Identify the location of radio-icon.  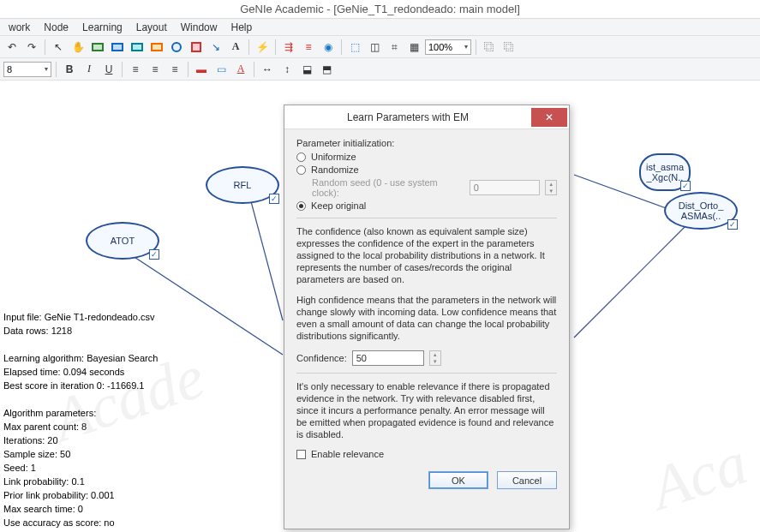
(302, 206).